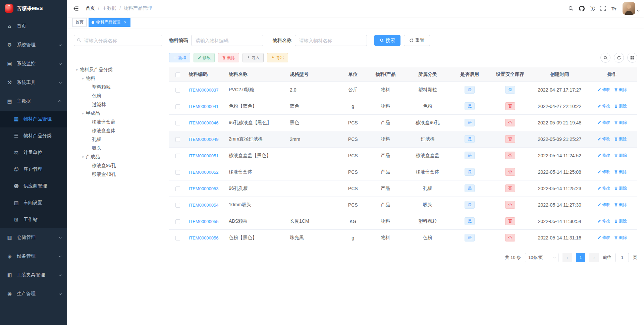 The width and height of the screenshot is (644, 325). I want to click on sidebar-item-equipment: ◈设备管理, so click(34, 256).